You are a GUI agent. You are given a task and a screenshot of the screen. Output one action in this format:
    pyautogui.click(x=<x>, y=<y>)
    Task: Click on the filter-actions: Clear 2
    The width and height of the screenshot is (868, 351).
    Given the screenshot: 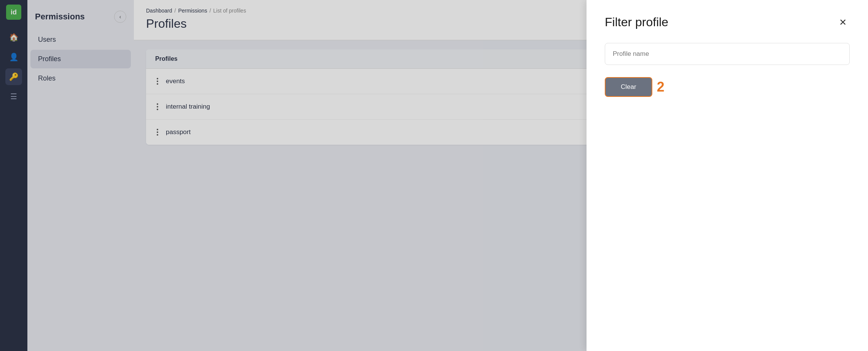 What is the action you would take?
    pyautogui.click(x=727, y=87)
    